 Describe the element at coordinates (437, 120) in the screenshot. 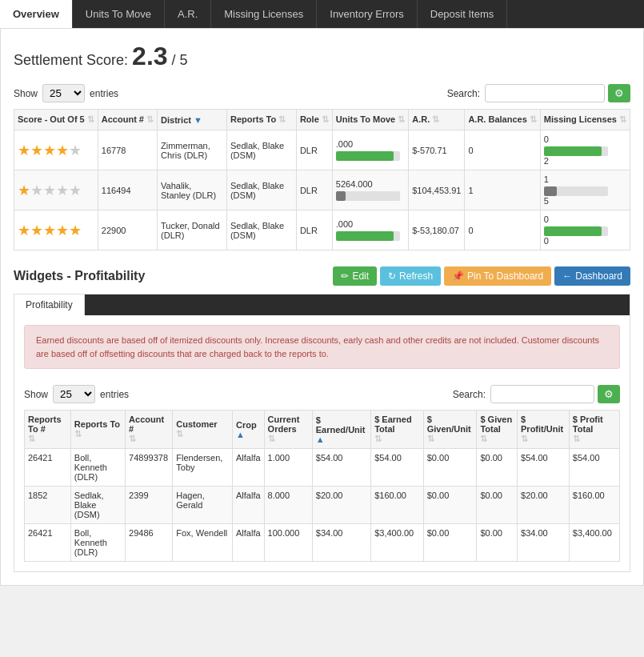

I see `col-header: A.R. ⇅` at that location.